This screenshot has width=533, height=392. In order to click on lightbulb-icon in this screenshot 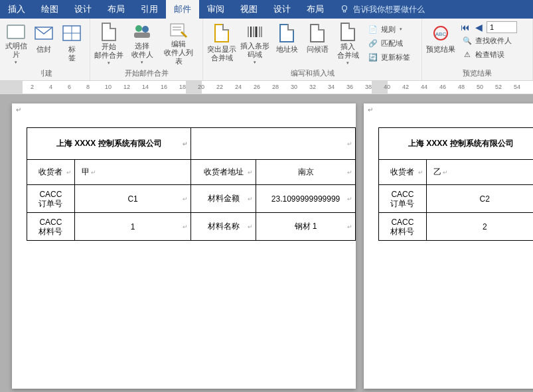, I will do `click(344, 9)`.